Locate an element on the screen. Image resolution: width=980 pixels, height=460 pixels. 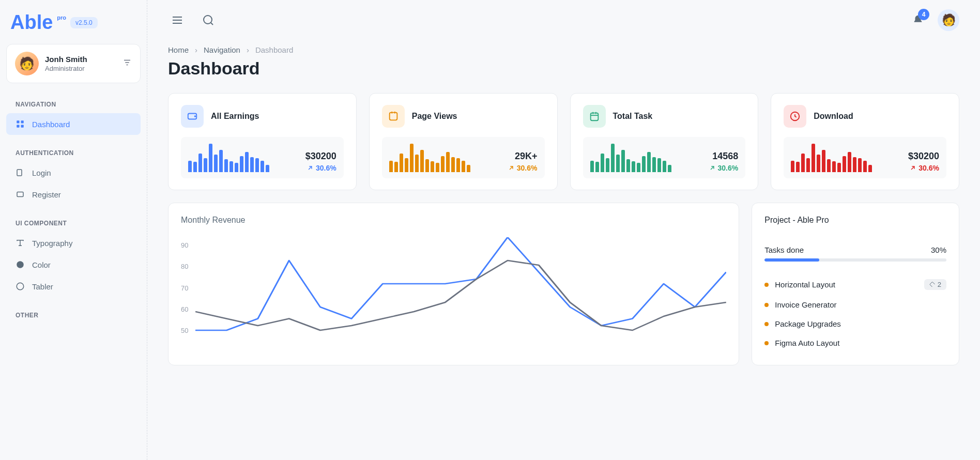
notifications-badge: 4 is located at coordinates (924, 14).